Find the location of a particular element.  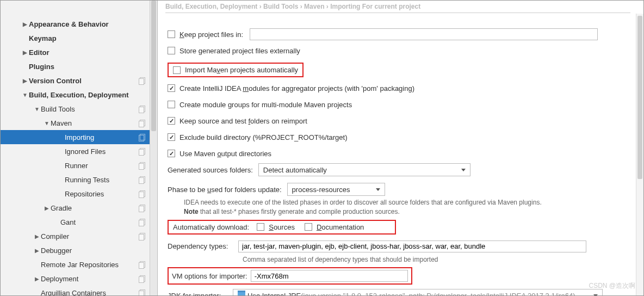

tree-item-gant: Gant is located at coordinates (79, 222).